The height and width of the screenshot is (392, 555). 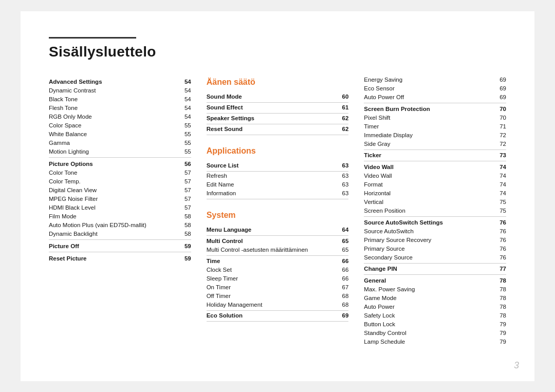 What do you see at coordinates (278, 176) in the screenshot?
I see `table-row: Refresh63` at bounding box center [278, 176].